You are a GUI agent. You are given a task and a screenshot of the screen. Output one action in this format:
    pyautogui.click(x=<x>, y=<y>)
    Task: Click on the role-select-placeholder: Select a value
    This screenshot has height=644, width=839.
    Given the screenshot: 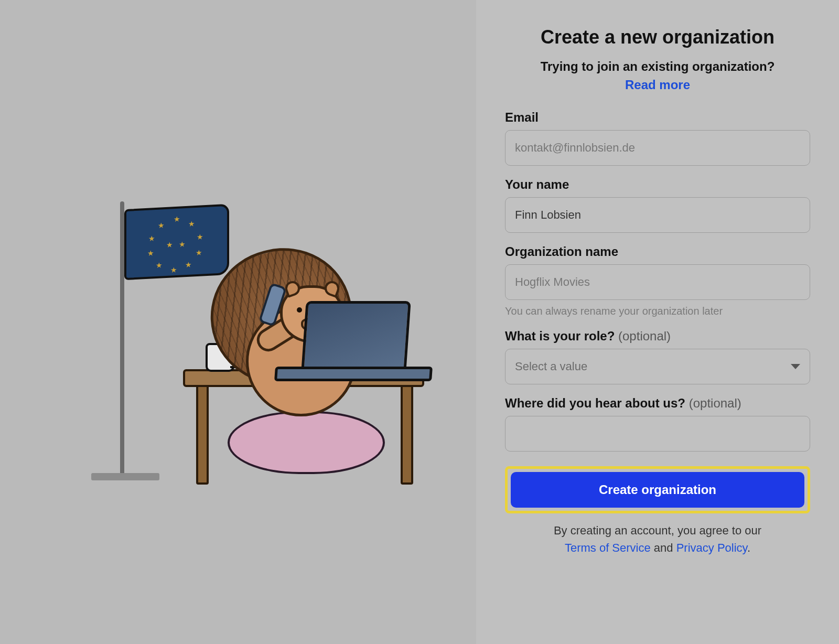 What is the action you would take?
    pyautogui.click(x=551, y=367)
    